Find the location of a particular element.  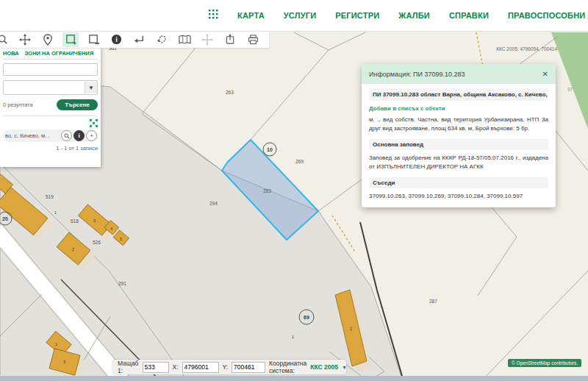

map-toolbar: i is located at coordinates (135, 40).